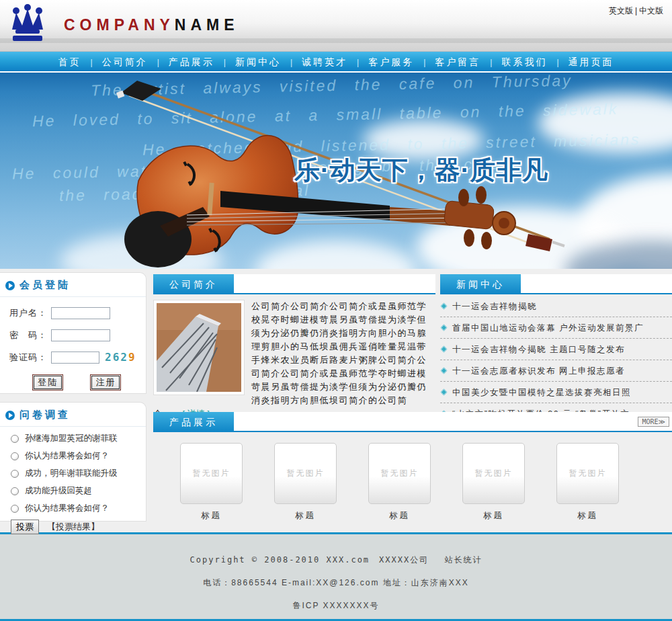  What do you see at coordinates (336, 577) in the screenshot?
I see `footer: Copyright © 2008-2010 XXX.com XXXXX公司 站长…` at bounding box center [336, 577].